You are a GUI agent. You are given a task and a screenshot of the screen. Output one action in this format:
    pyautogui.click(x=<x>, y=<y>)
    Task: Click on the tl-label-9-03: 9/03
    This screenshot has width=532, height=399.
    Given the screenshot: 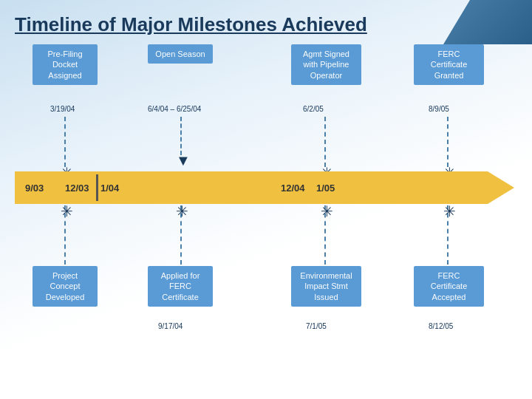 What is the action you would take?
    pyautogui.click(x=34, y=188)
    